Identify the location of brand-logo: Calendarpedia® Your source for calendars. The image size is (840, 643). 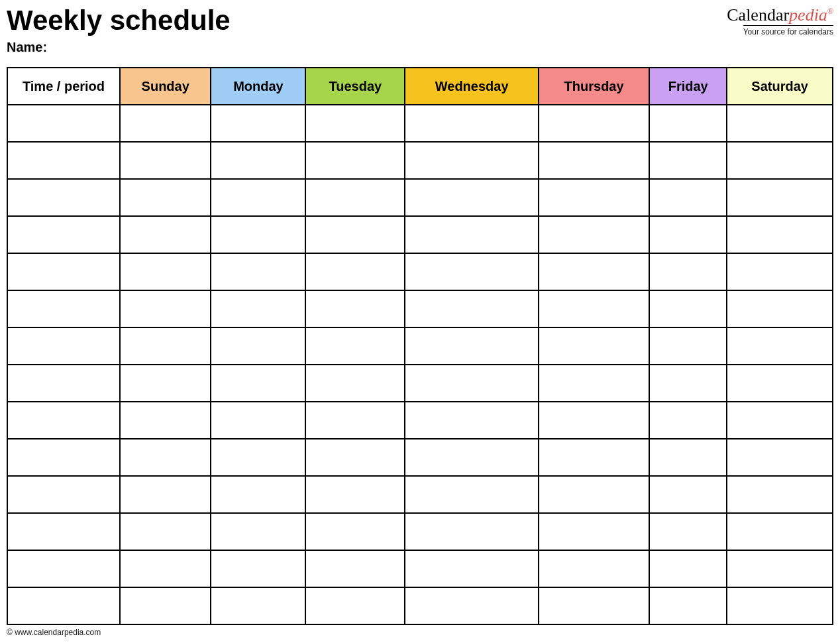
(780, 21).